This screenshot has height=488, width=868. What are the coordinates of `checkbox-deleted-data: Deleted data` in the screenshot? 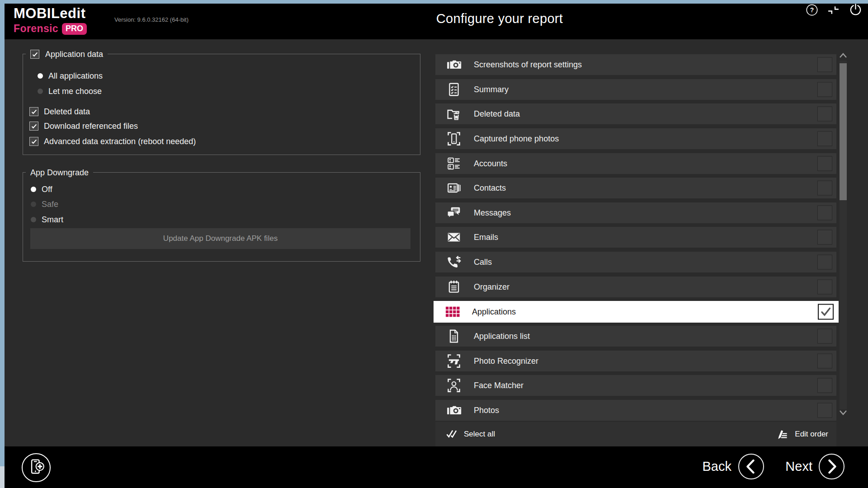 It's located at (60, 112).